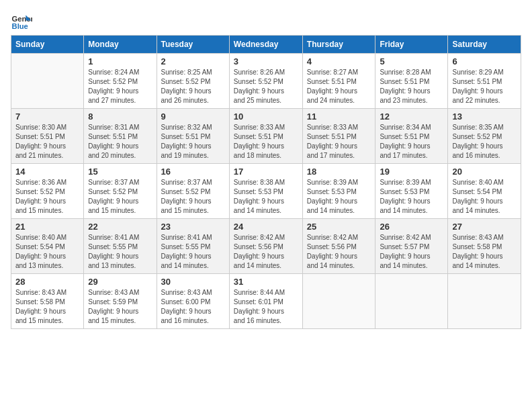 This screenshot has width=532, height=411. What do you see at coordinates (120, 307) in the screenshot?
I see `day-info: Sunrise: 8:43 AM Sunset: 5:59 PM Dayligh…` at bounding box center [120, 307].